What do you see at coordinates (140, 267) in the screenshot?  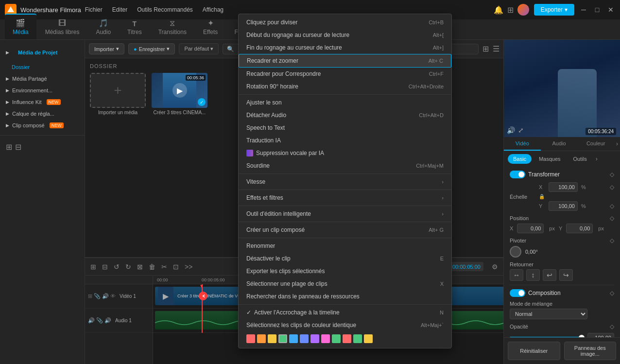 I see `tl-ripple-btn: ⊠` at bounding box center [140, 267].